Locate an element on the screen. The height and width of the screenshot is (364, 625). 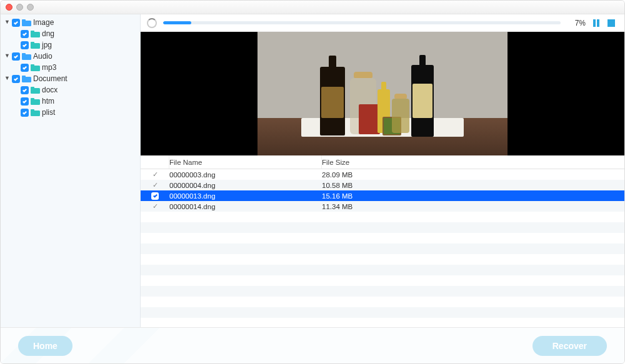
tree-group-label: Audio is located at coordinates (42, 56).